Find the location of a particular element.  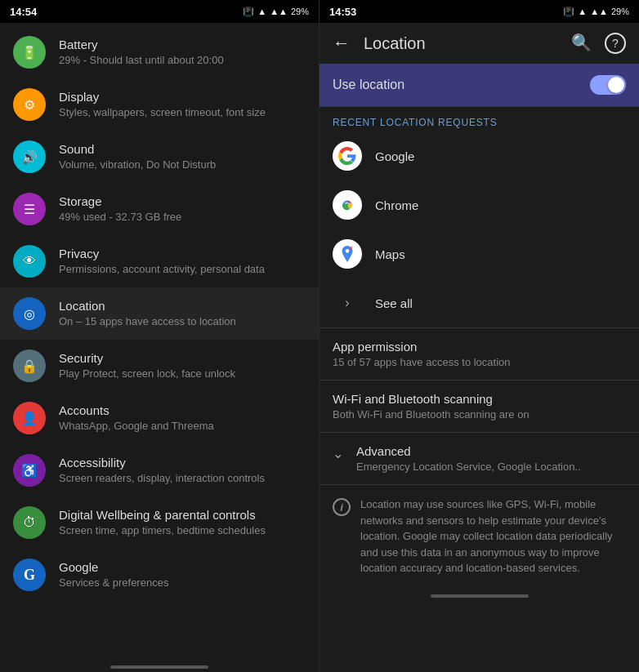

chevron-down-icon: ⌄ is located at coordinates (338, 454).